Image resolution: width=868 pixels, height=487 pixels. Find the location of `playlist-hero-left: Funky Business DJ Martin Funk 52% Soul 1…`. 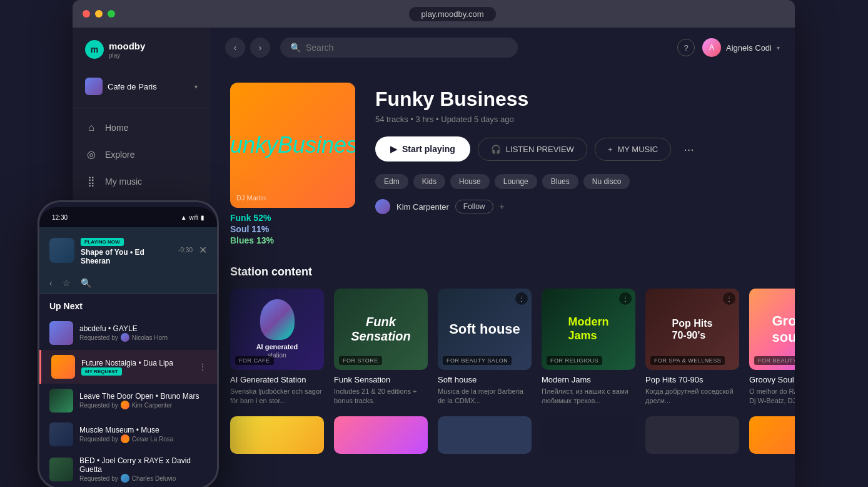

playlist-hero-left: Funky Business DJ Martin Funk 52% Soul 1… is located at coordinates (293, 164).